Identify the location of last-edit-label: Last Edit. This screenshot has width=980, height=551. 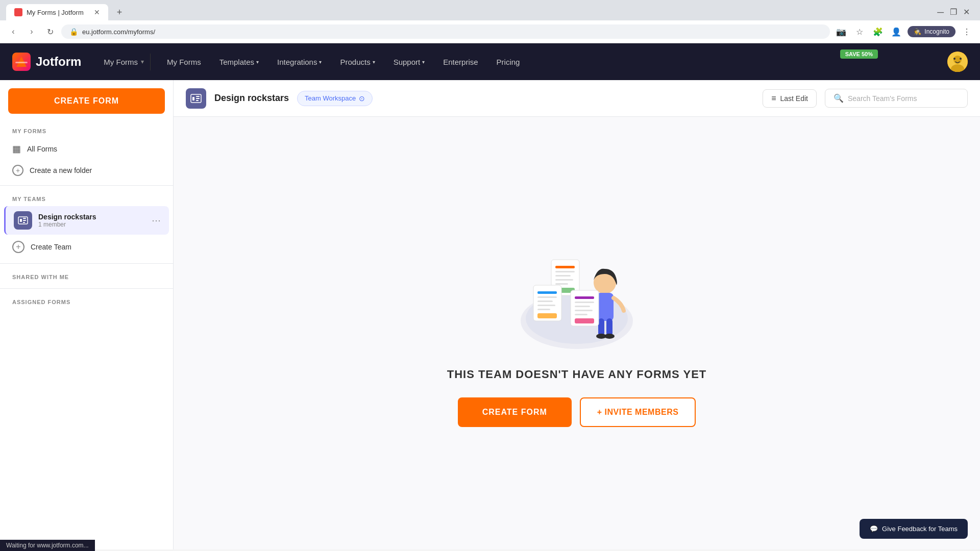
(794, 98).